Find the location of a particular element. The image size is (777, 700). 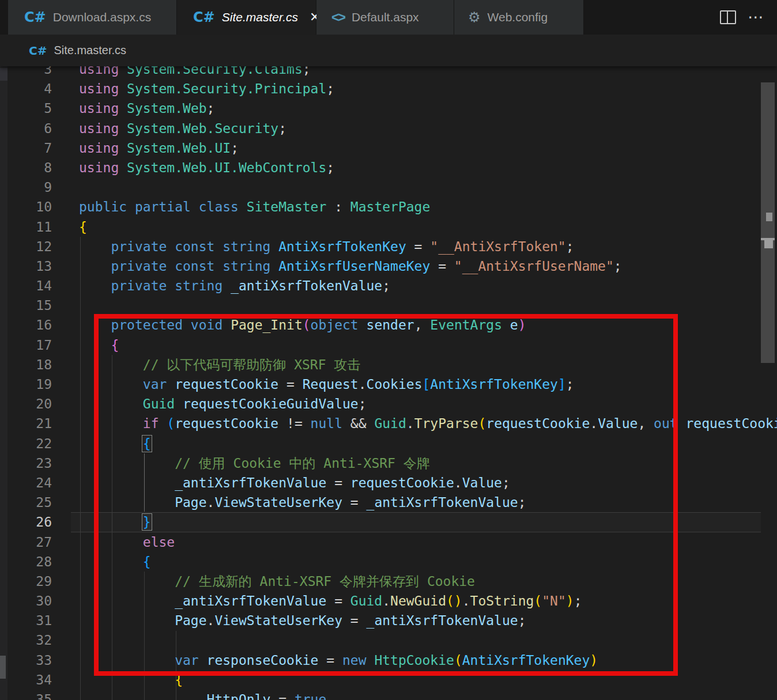

code-line-content: using System.Web.UI.WebControls; is located at coordinates (193, 168).